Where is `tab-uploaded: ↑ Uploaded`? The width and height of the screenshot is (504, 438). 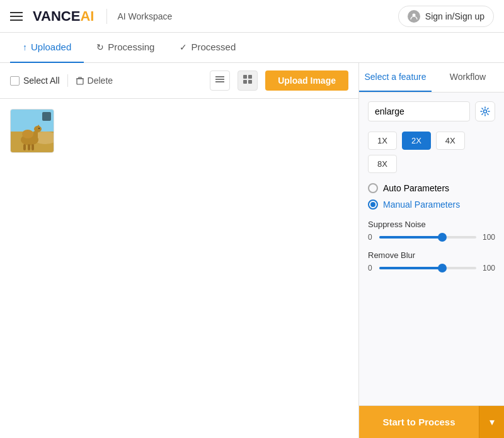
tab-uploaded: ↑ Uploaded is located at coordinates (47, 48).